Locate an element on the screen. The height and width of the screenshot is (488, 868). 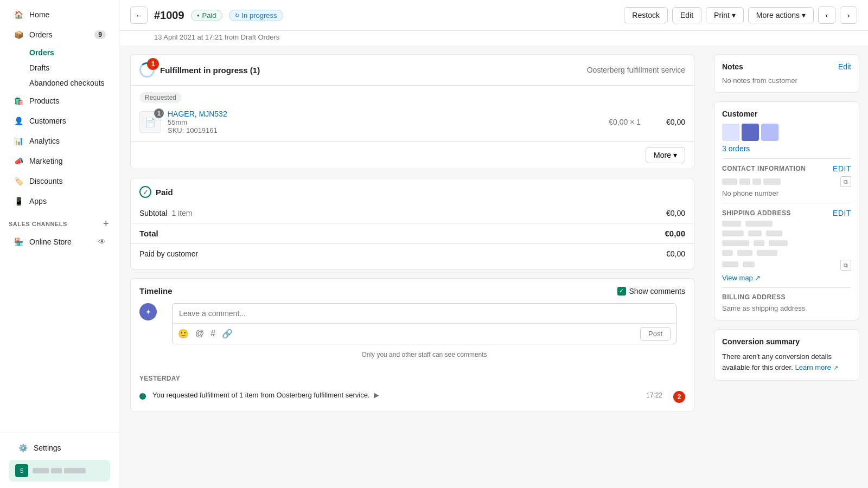
conversion-title: Conversion summary is located at coordinates (761, 342).